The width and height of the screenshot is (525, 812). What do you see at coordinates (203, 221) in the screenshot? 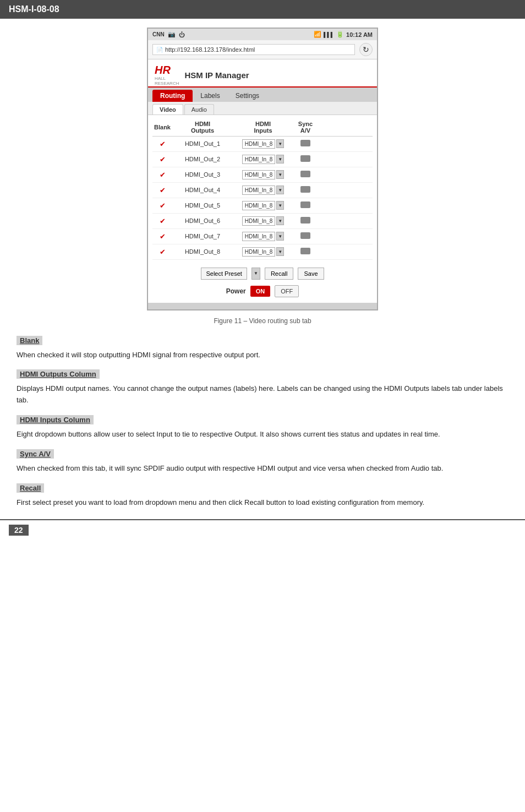
I see `output-name-6: HDMI_Out_6` at bounding box center [203, 221].